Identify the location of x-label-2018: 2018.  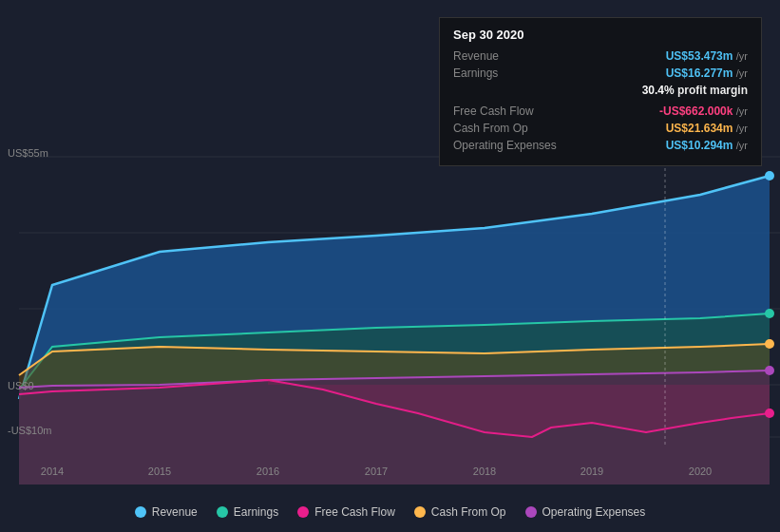
(485, 471).